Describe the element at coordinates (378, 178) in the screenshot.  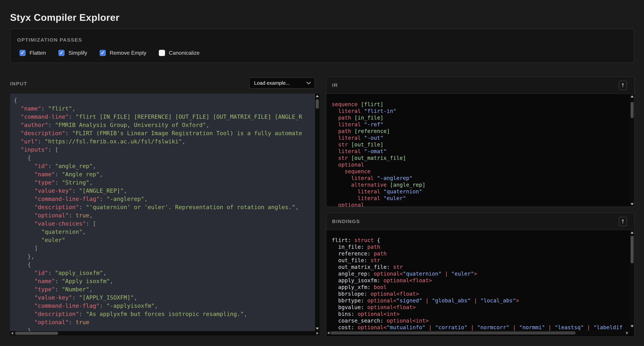
I see `code-line: literal "-anglerep"` at that location.